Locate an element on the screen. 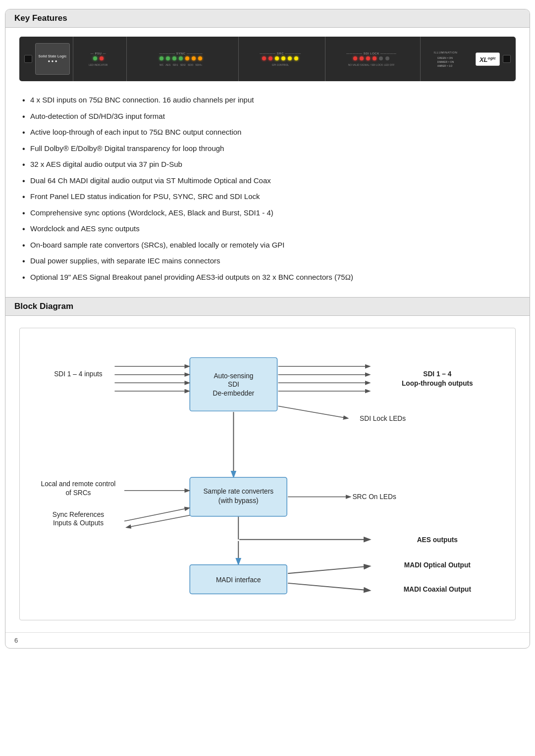 This screenshot has height=756, width=535. feature-item-10: On-board sample rate convertors (SRCs), … is located at coordinates (268, 246).